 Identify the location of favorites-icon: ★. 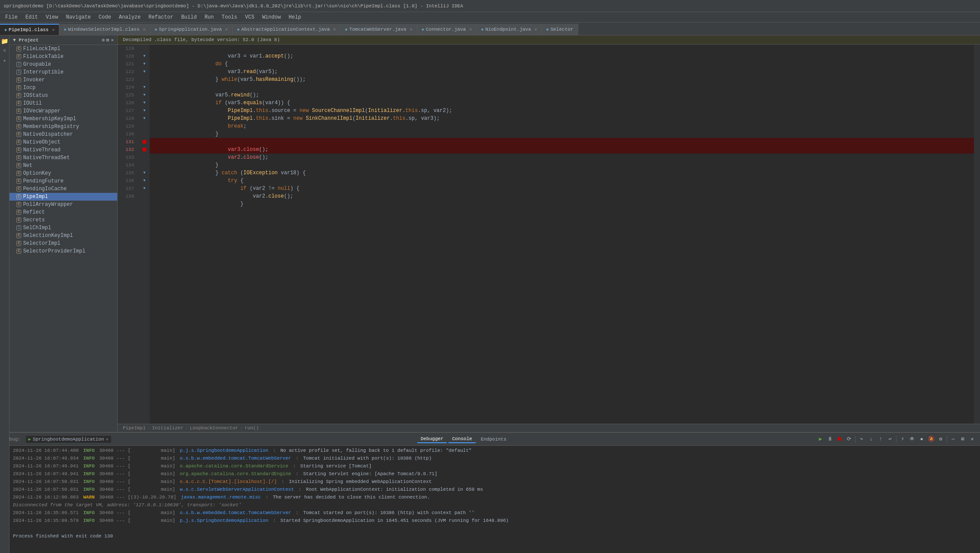
(5, 60).